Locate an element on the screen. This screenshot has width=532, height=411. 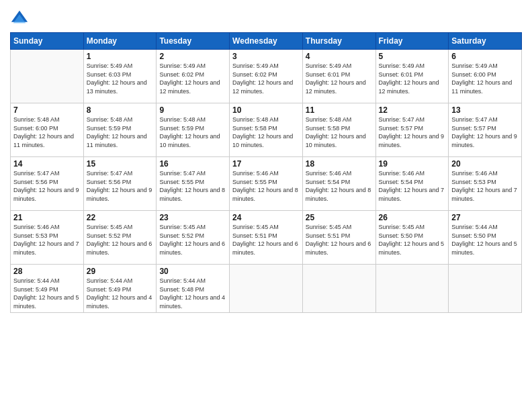
calendar-cell: 18Sunrise: 5:46 AMSunset: 5:54 PMDayligh… is located at coordinates (339, 184).